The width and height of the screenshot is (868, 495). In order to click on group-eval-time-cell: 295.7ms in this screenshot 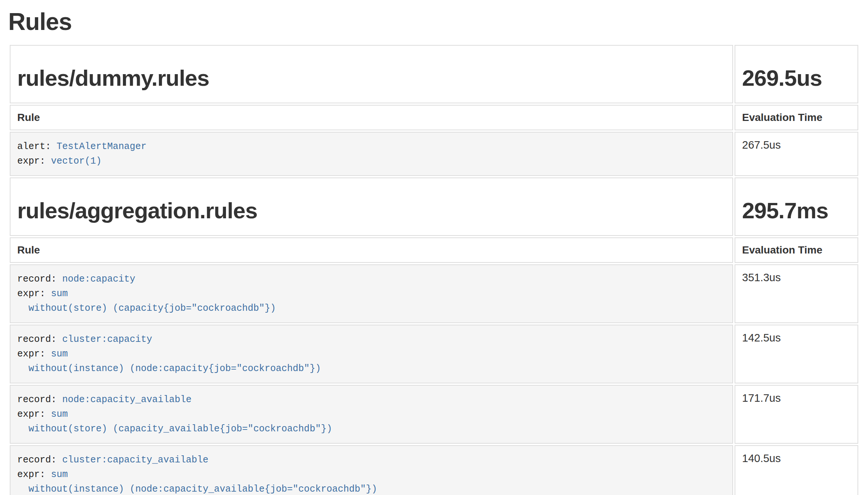, I will do `click(796, 207)`.